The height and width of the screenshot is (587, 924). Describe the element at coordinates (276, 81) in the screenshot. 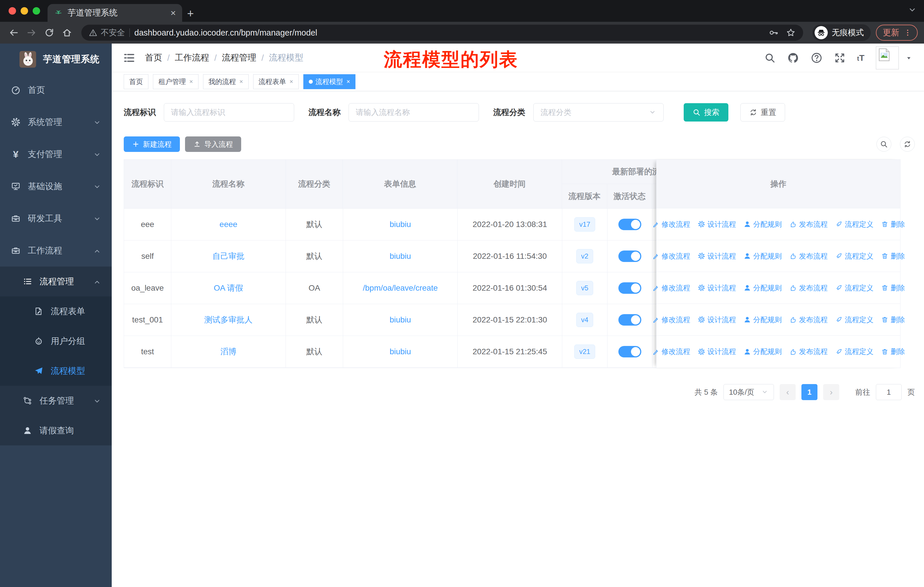

I see `tag-process-form: 流程表单 ×` at that location.